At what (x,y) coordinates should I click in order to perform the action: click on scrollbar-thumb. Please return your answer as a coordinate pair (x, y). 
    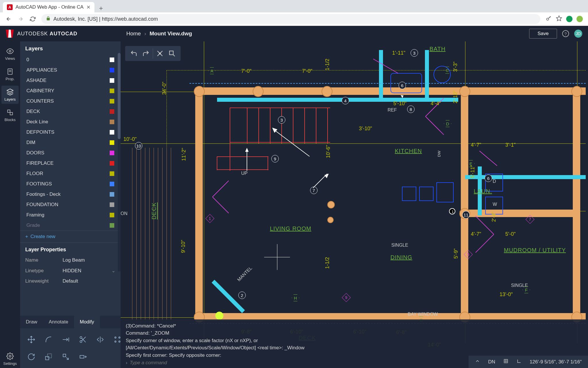
    Looking at the image, I should click on (119, 96).